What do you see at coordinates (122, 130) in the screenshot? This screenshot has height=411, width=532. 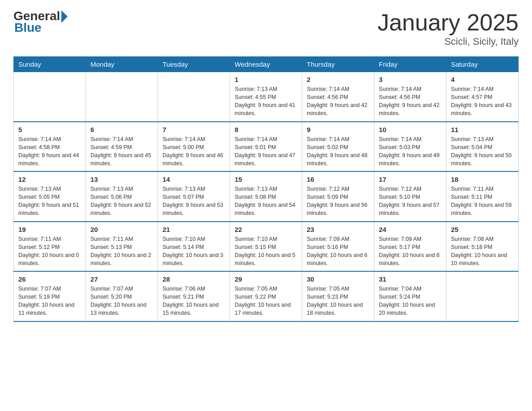 I see `day-number: 6` at bounding box center [122, 130].